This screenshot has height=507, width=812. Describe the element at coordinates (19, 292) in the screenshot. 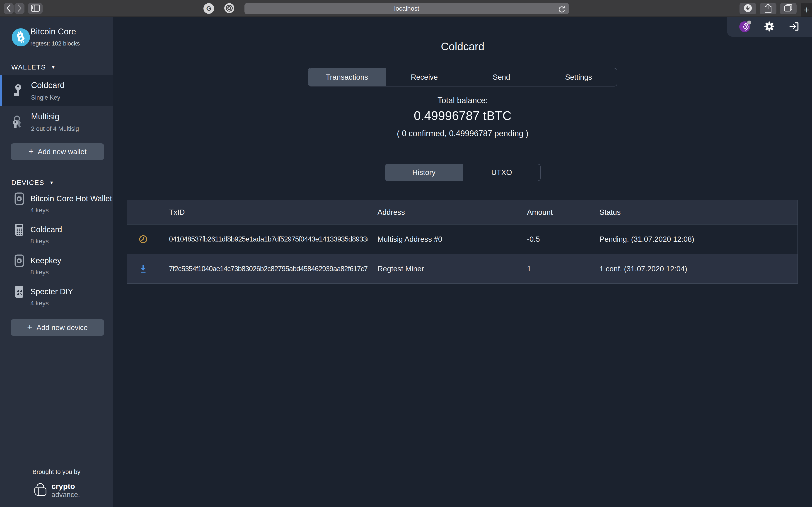

I see `qr-device-icon` at that location.